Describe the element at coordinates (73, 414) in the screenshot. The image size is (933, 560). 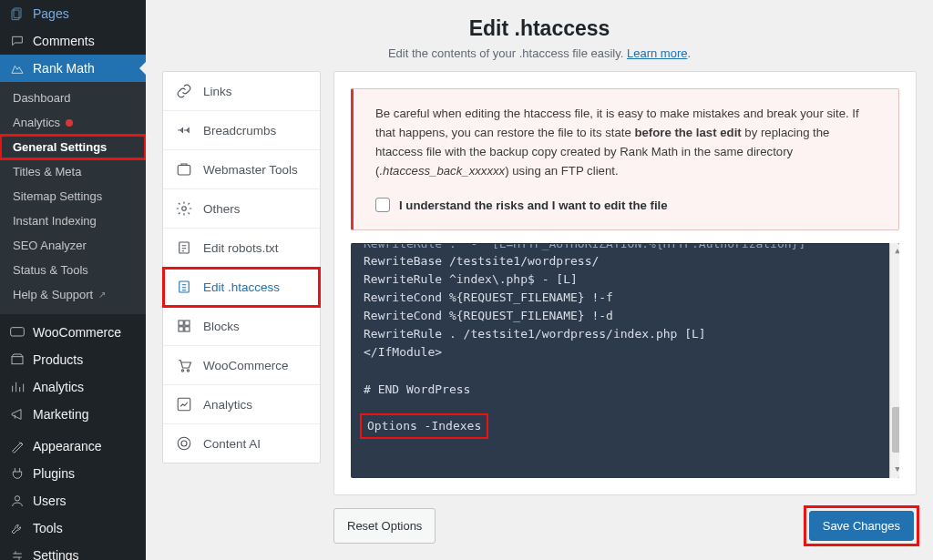
I see `menu-marketing: Marketing` at that location.